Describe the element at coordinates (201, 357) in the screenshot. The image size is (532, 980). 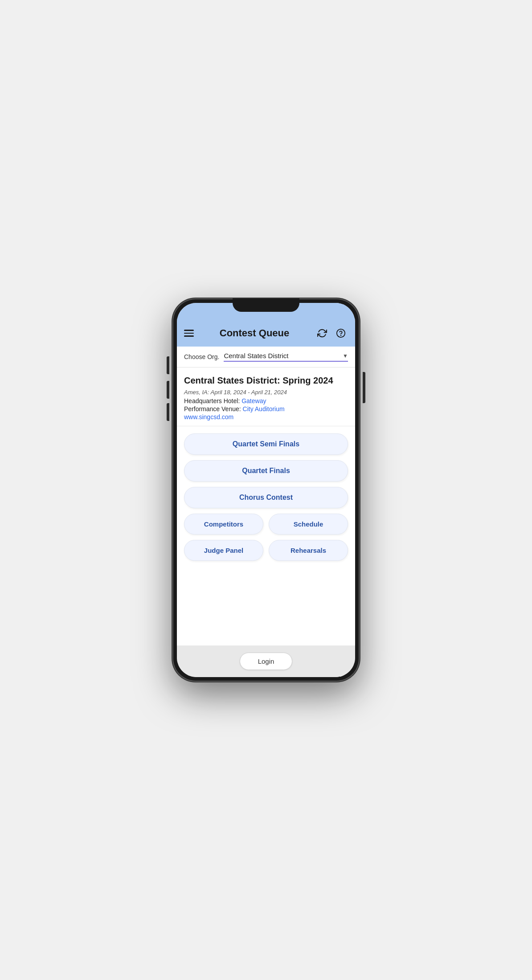
I see `org-selector-label: Choose Org.` at that location.